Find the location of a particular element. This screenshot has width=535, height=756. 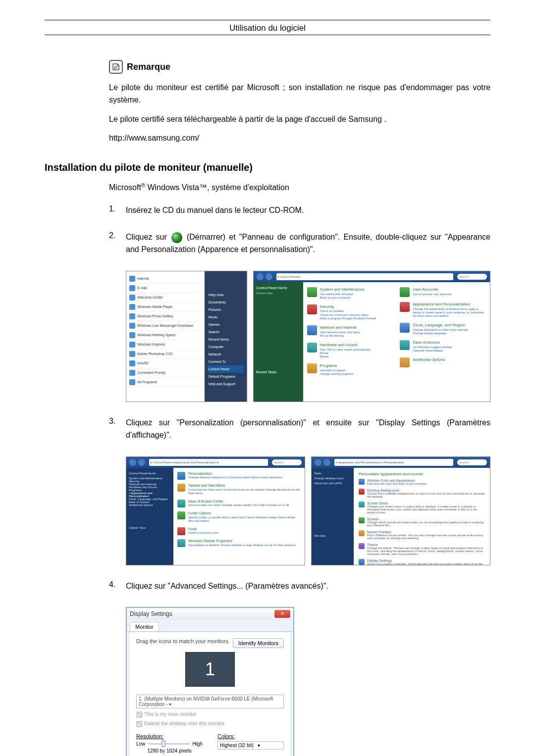

personalization-item: Display SettingsAdjust your monitor reso… is located at coordinates (422, 562).